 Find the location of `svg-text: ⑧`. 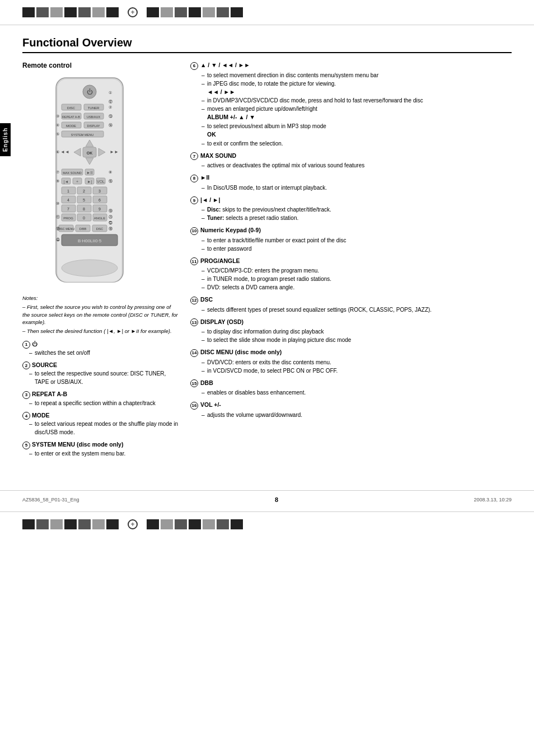

svg-text: ⑧ is located at coordinates (110, 172).